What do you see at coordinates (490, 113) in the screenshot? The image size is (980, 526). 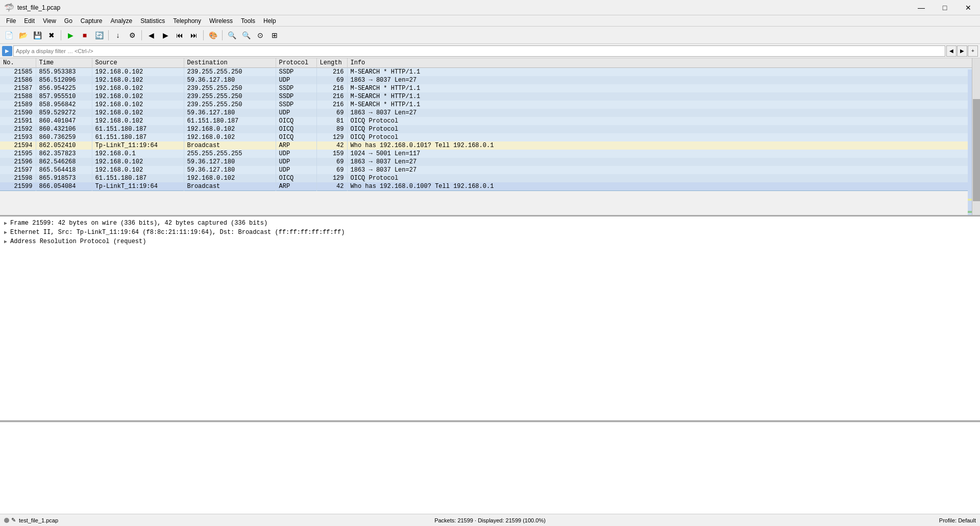 I see `table-row: 21590859.529272192.168.0.10259.36.127.18…` at bounding box center [490, 113].